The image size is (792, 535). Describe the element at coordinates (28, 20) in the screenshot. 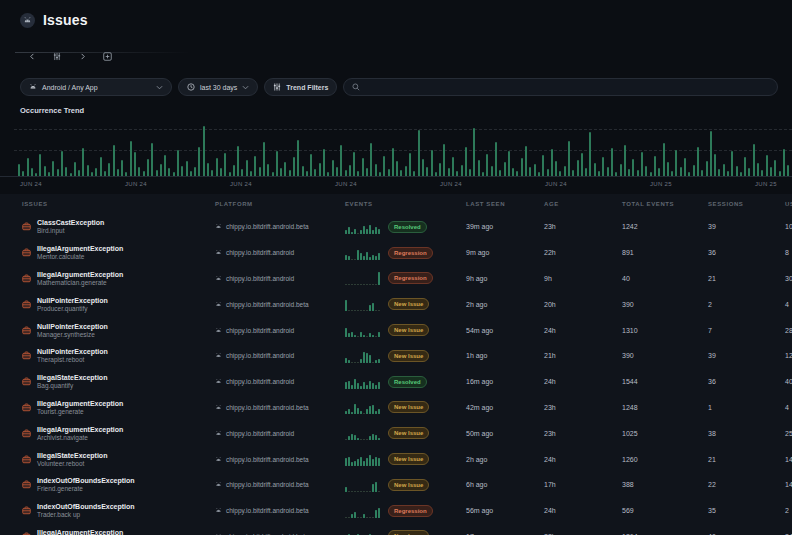

I see `issues-app-icon` at that location.